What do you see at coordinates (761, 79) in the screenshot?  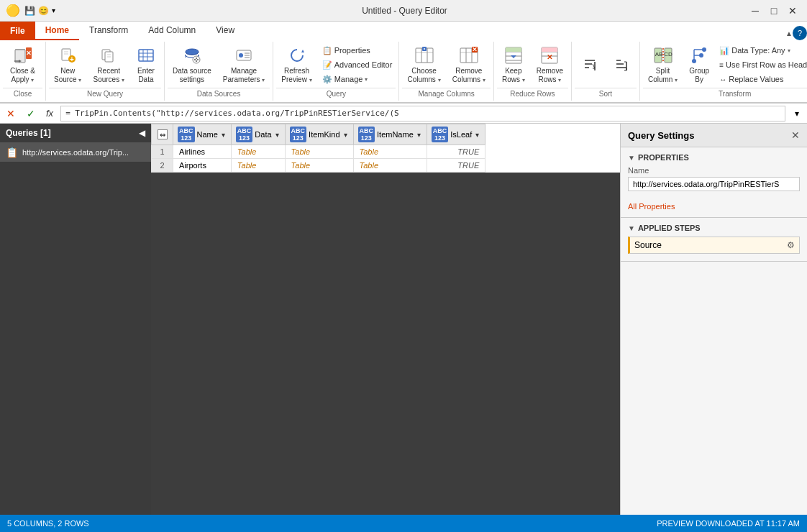 I see `replace-values-button: ↔ Replace Values` at bounding box center [761, 79].